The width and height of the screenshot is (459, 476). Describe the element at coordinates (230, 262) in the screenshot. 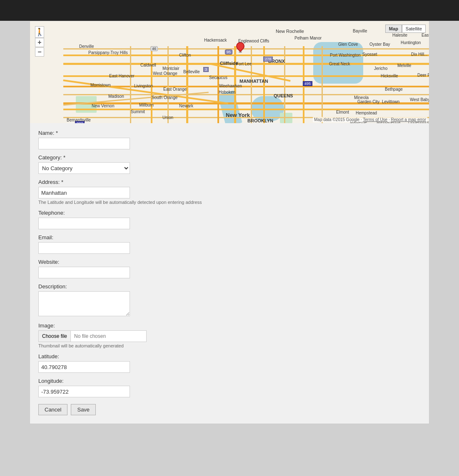

I see `website-label: Website:` at that location.